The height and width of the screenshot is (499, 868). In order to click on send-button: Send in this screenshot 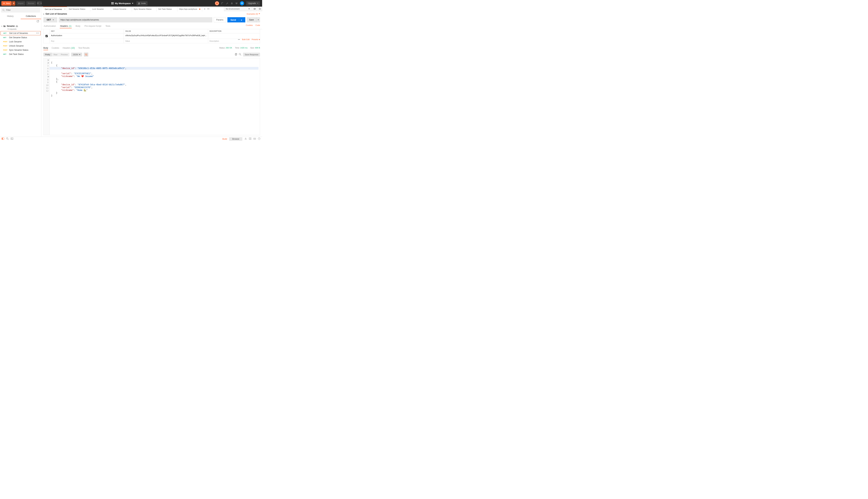, I will do `click(236, 20)`.